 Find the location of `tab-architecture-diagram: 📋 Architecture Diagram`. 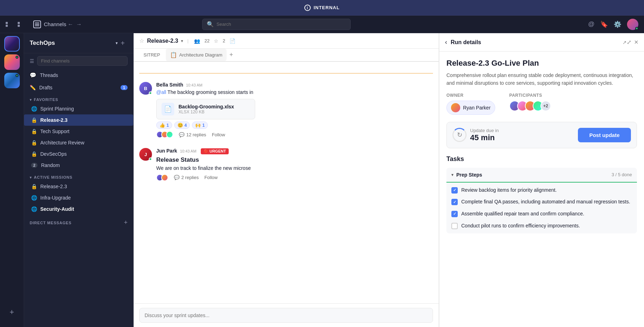

tab-architecture-diagram: 📋 Architecture Diagram is located at coordinates (196, 55).